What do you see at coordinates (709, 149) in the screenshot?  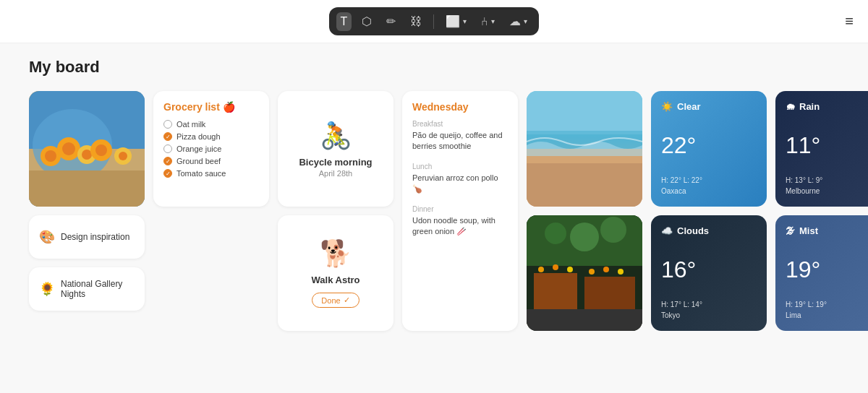 I see `weather-card-oaxaca: ☀️ Clear 22° H: 22° L: 22° Oaxaca` at bounding box center [709, 149].